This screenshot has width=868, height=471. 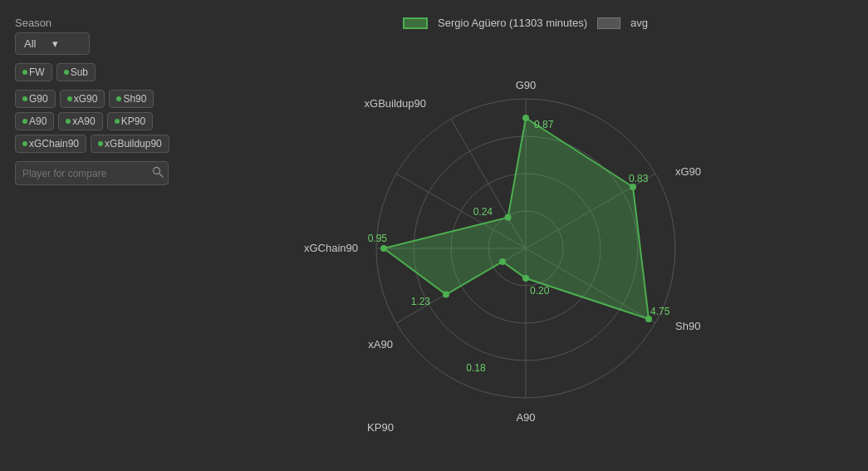 What do you see at coordinates (420, 302) in the screenshot?
I see `value-kp90: 1.23` at bounding box center [420, 302].